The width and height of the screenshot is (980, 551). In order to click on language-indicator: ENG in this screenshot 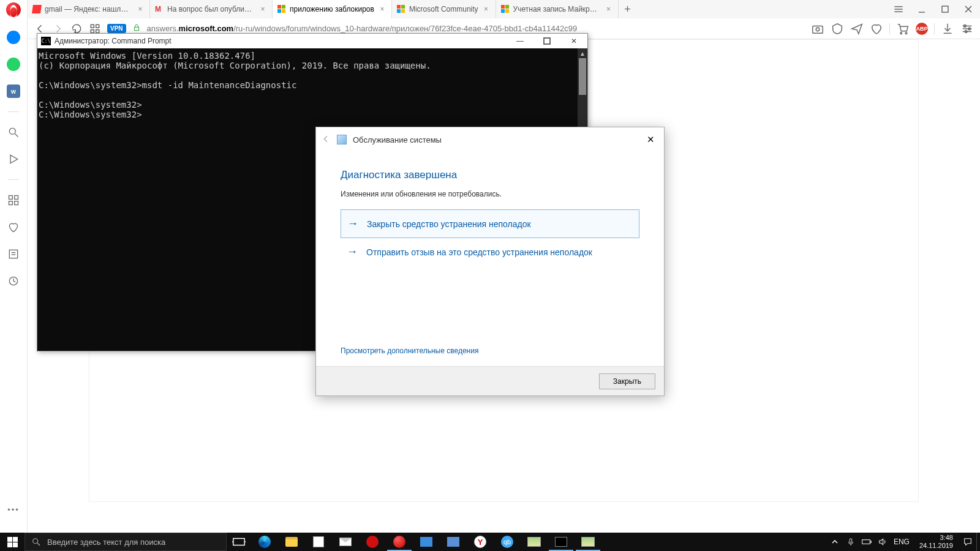, I will do `click(902, 542)`.